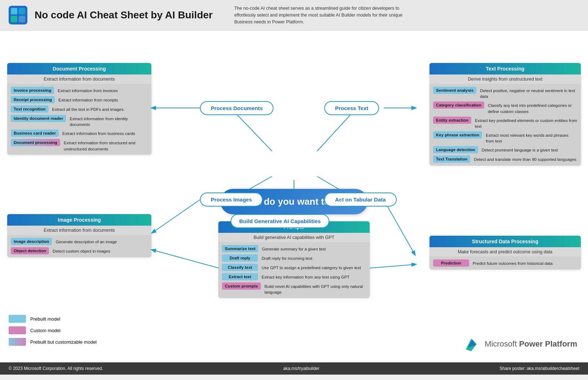 The image size is (588, 380). What do you see at coordinates (505, 123) in the screenshot?
I see `table-row: Entity extraction Extract key predefined…` at bounding box center [505, 123].